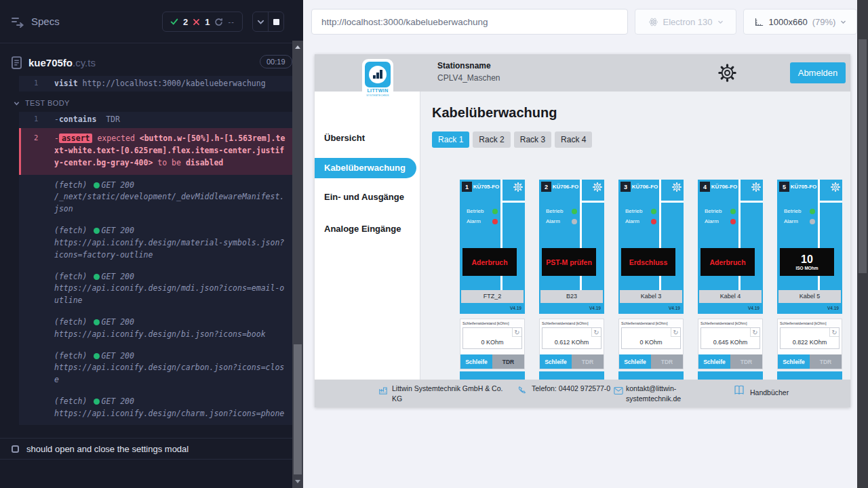 This screenshot has height=488, width=868. Describe the element at coordinates (156, 198) in the screenshot. I see `fetch-log-row: (fetch)GET 200/_next/static/development/…` at that location.